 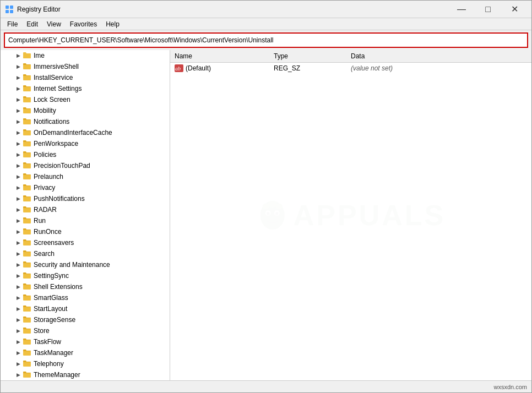 What do you see at coordinates (266, 40) in the screenshot?
I see `address-input` at bounding box center [266, 40].